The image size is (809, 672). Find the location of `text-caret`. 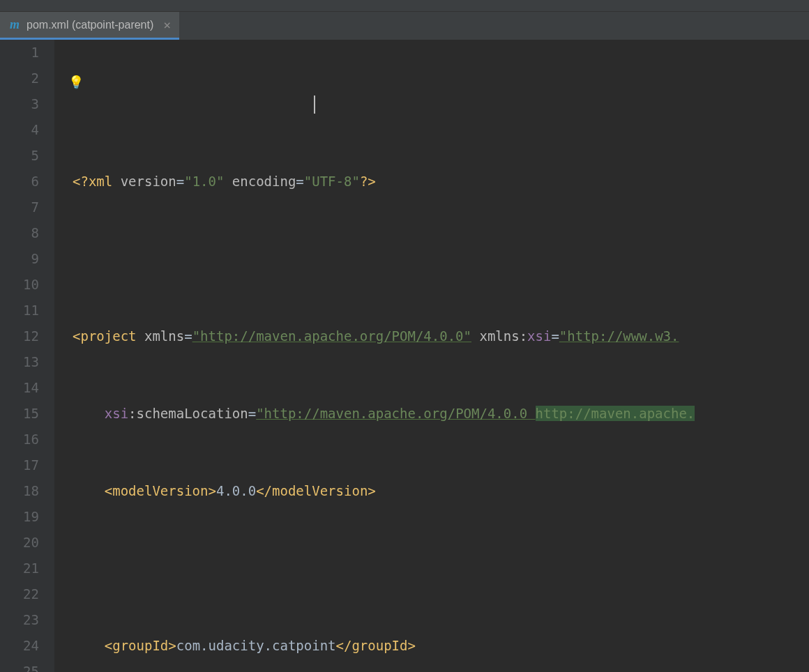

text-caret is located at coordinates (315, 105).